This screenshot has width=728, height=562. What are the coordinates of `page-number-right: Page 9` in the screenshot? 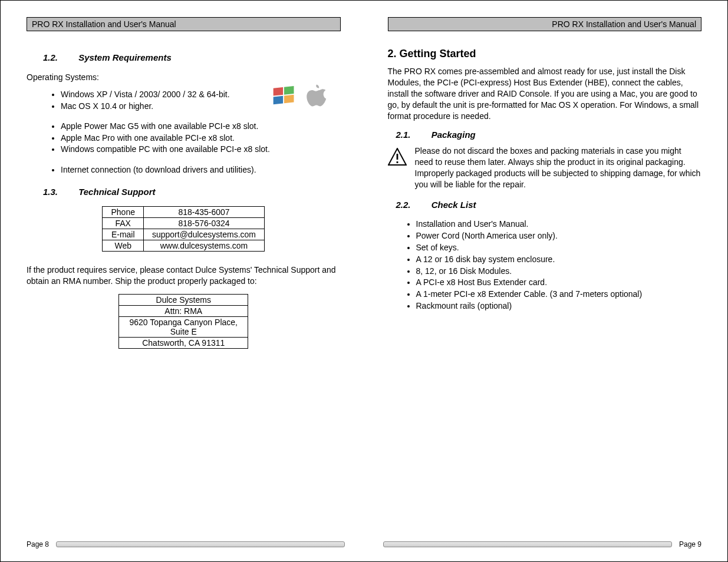 It's located at (690, 544).